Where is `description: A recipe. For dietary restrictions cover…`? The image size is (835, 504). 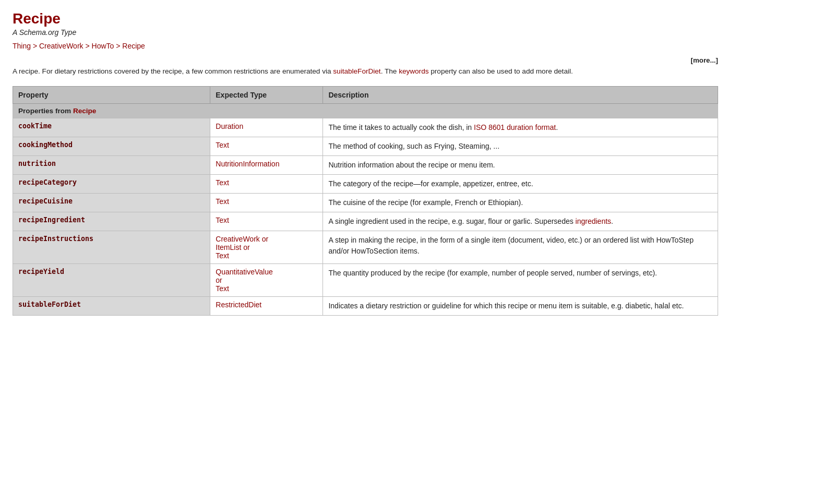
description: A recipe. For dietary restrictions cover… is located at coordinates (365, 71).